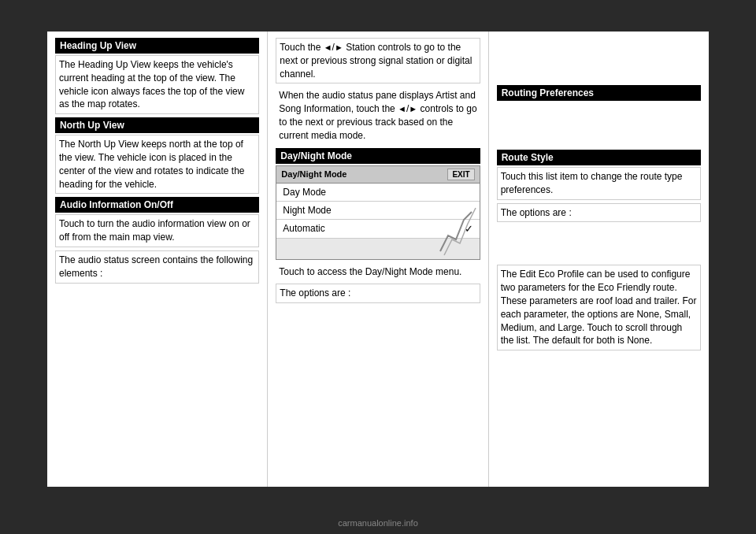  What do you see at coordinates (378, 115) in the screenshot?
I see `audio-track-text: When the audio status pane displays Arti…` at bounding box center [378, 115].